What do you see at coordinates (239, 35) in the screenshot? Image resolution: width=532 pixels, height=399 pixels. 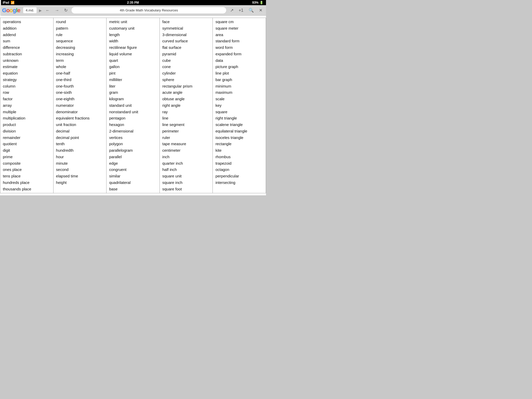 I see `vocab-word: area` at bounding box center [239, 35].